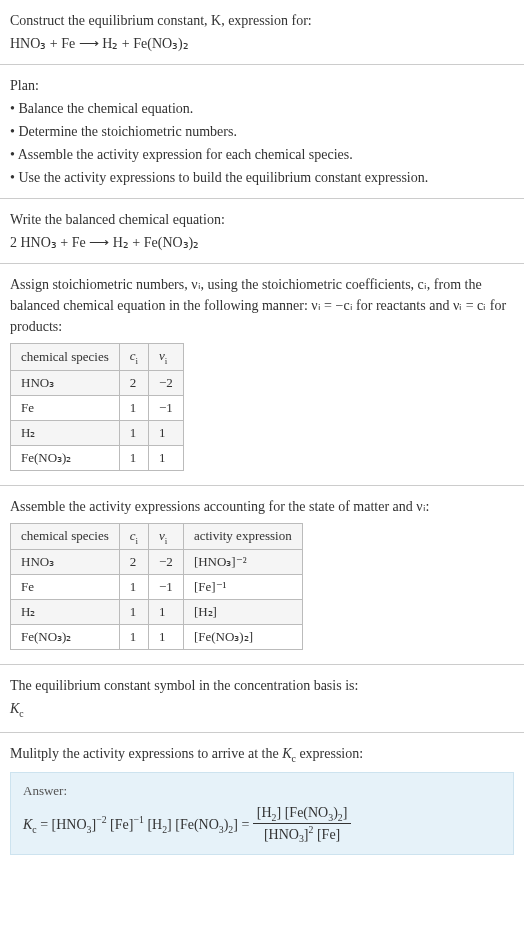 This screenshot has width=524, height=951. Describe the element at coordinates (262, 154) in the screenshot. I see `plan-item: • Assemble the activity expression for e…` at that location.